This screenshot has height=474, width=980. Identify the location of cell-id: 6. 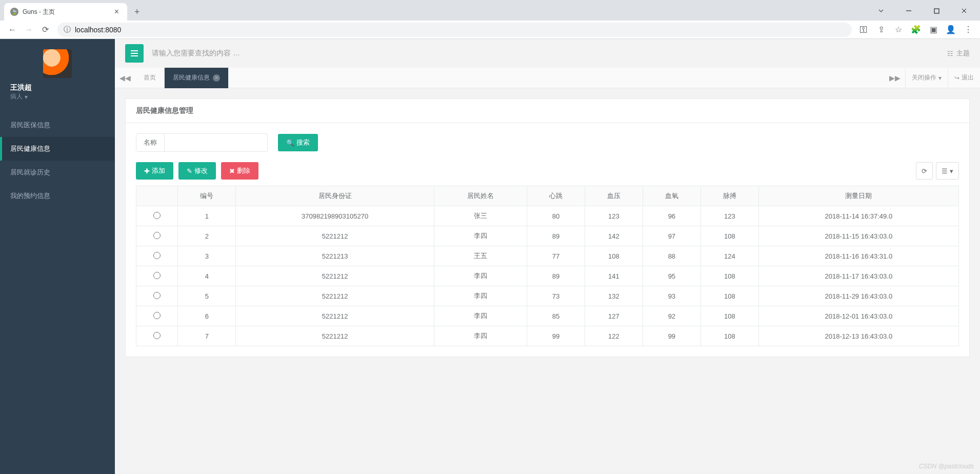
(207, 316).